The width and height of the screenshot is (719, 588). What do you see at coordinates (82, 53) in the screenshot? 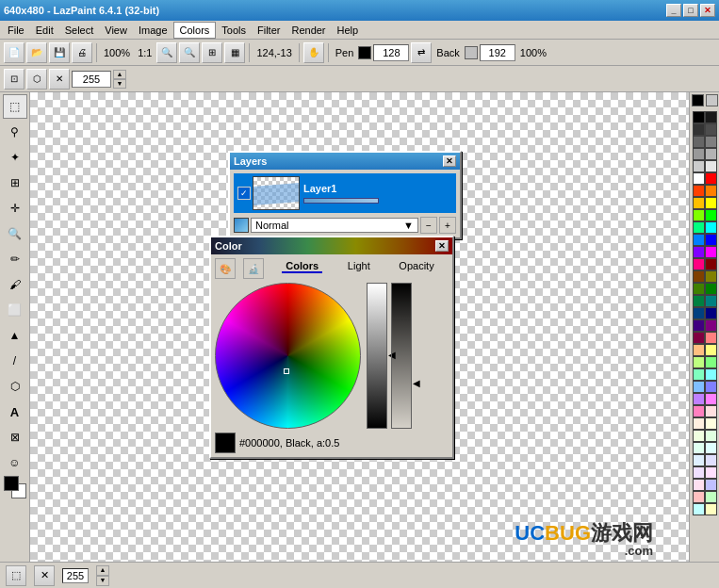
I see `export-button: 🖨` at bounding box center [82, 53].